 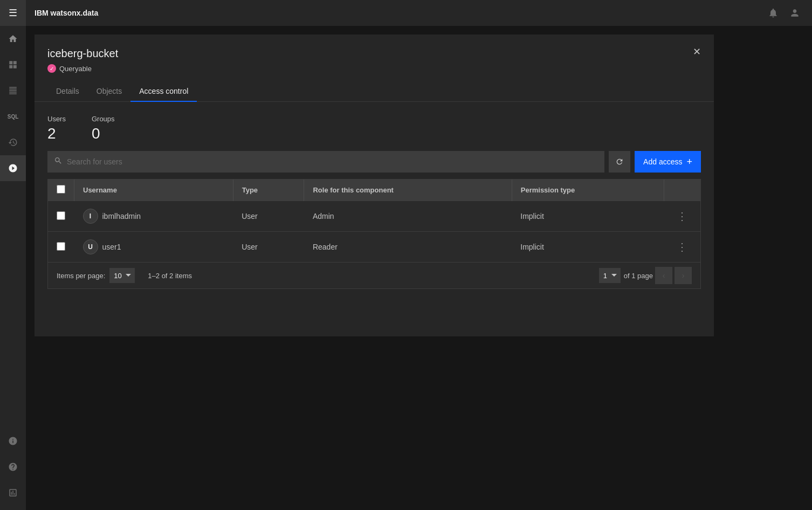 What do you see at coordinates (13, 168) in the screenshot?
I see `query-icon` at bounding box center [13, 168].